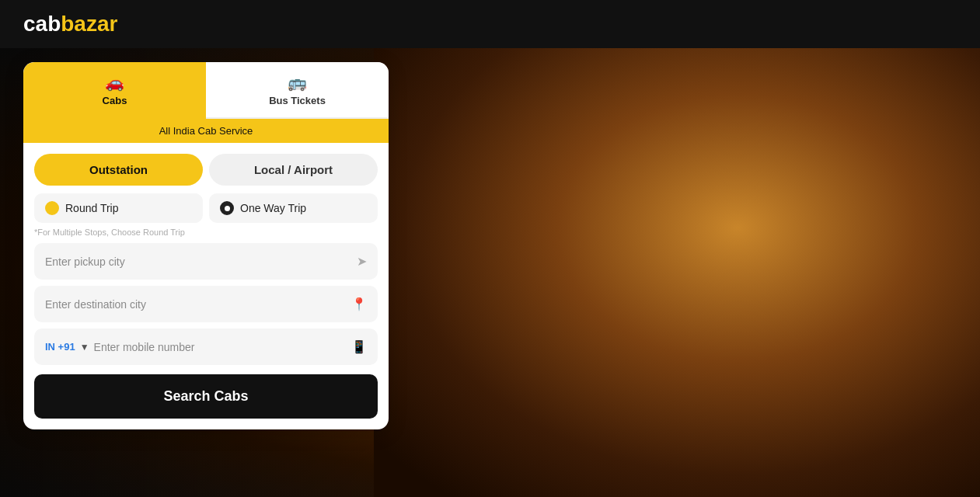 This screenshot has width=980, height=497. Describe the element at coordinates (227, 208) in the screenshot. I see `one-way-radio` at that location.